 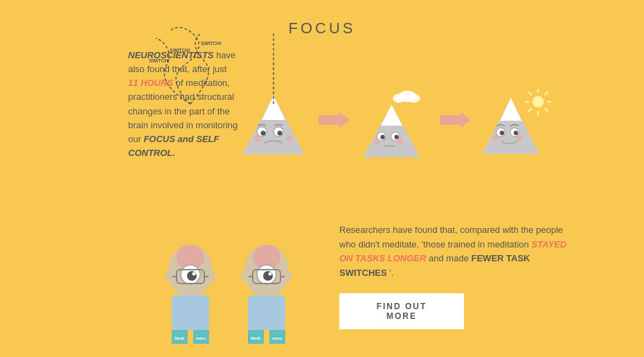 What do you see at coordinates (267, 295) in the screenshot?
I see `character-2: Medi tates` at bounding box center [267, 295].